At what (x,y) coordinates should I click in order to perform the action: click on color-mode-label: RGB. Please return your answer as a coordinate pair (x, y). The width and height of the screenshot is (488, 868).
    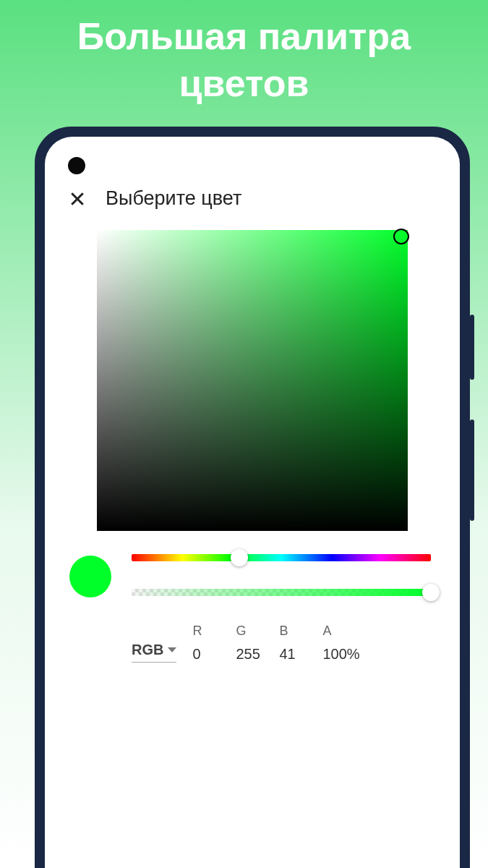
    Looking at the image, I should click on (147, 650).